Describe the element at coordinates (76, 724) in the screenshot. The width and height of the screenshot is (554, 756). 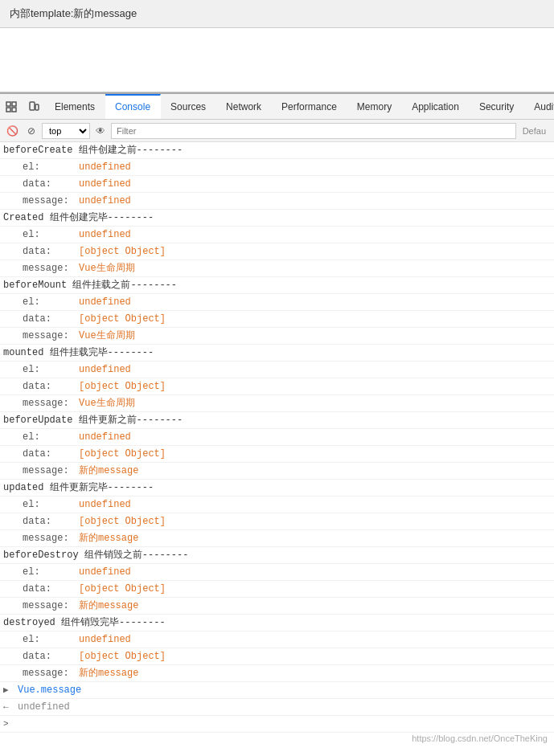
I see `console-input` at that location.